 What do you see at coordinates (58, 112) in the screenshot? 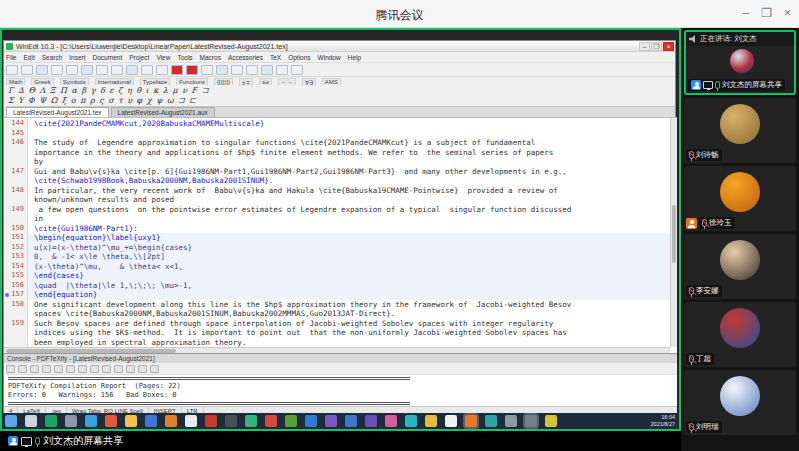
I see `document-tab: LatestRevised-August2021.tex` at bounding box center [58, 112].